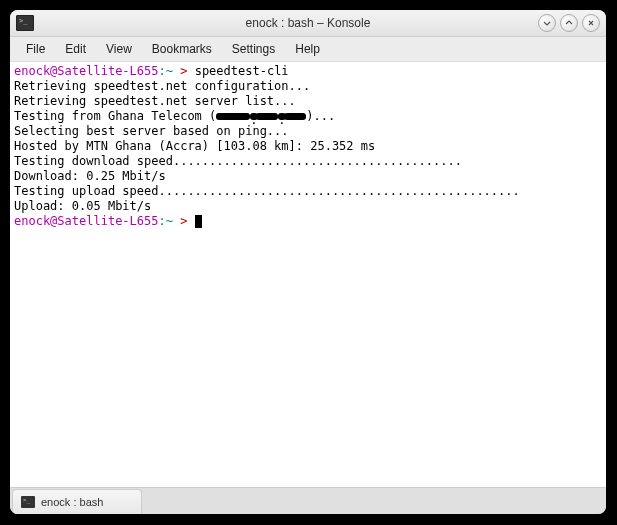 The width and height of the screenshot is (617, 525). I want to click on output-line: Upload: 0.05 Mbit/s, so click(82, 206).